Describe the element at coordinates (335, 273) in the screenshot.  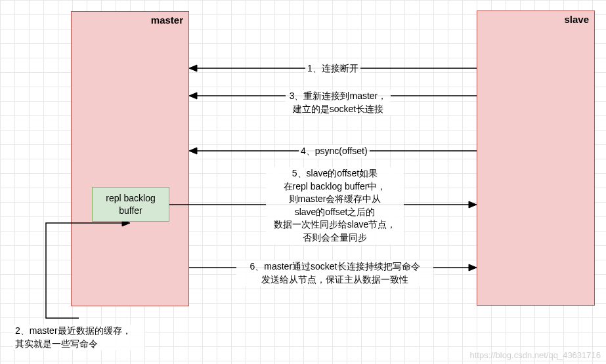
I see `label-6: 6、master通过socket长连接持续把写命令 发送给从节点，保证主从数据一…` at that location.